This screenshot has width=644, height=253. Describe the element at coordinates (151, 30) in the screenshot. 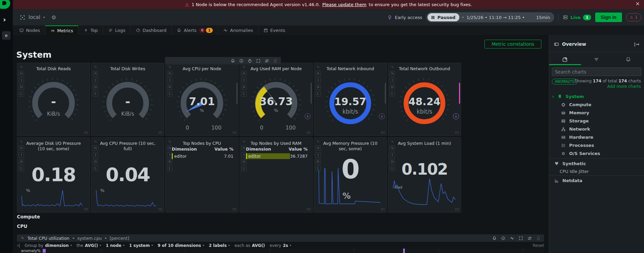

I see `tab-dashboard: Dashboard` at that location.